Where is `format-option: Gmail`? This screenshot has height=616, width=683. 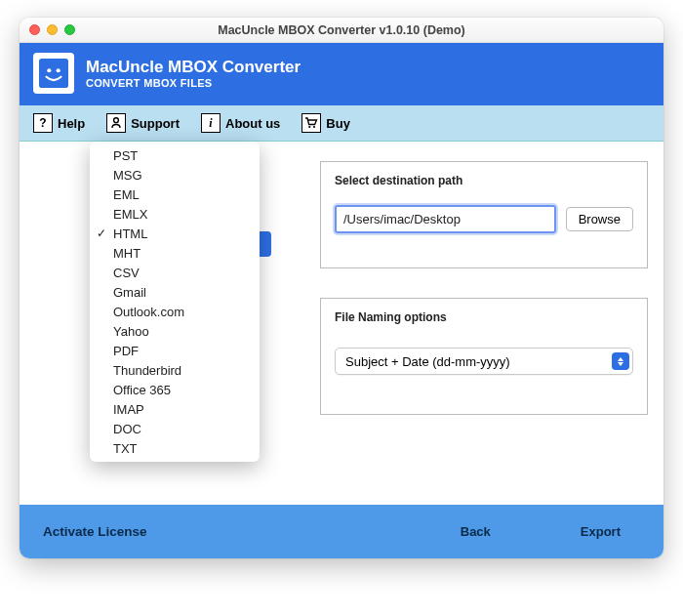 format-option: Gmail is located at coordinates (175, 292).